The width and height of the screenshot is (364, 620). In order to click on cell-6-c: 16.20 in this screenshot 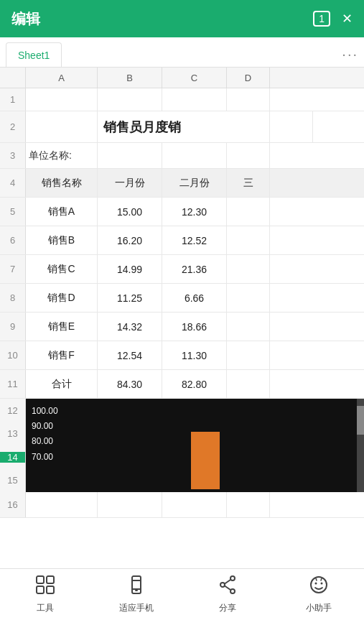, I will do `click(130, 240)`.